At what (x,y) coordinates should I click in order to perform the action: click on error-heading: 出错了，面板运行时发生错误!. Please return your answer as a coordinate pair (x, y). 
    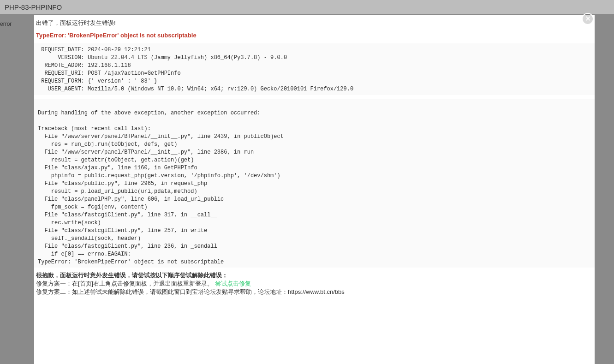
    Looking at the image, I should click on (315, 24).